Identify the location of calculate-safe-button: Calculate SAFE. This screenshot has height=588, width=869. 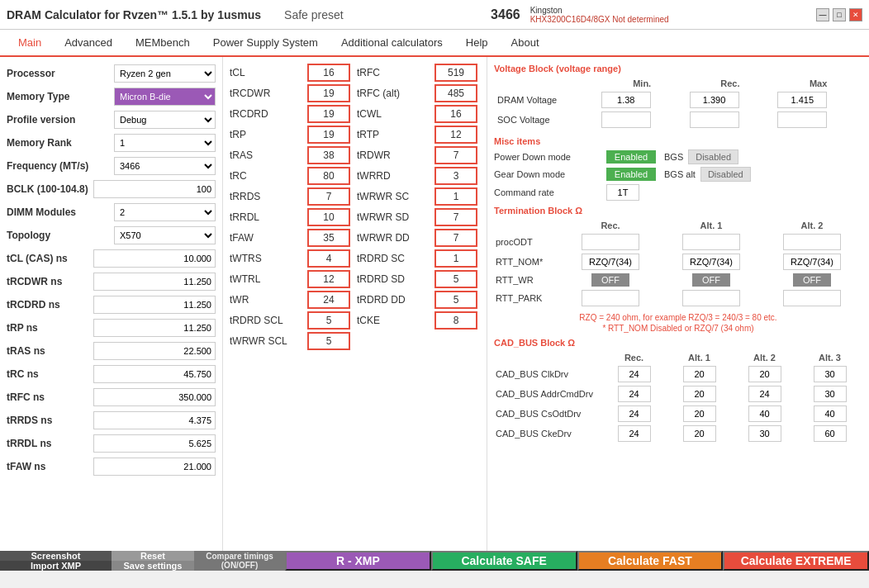
(504, 561).